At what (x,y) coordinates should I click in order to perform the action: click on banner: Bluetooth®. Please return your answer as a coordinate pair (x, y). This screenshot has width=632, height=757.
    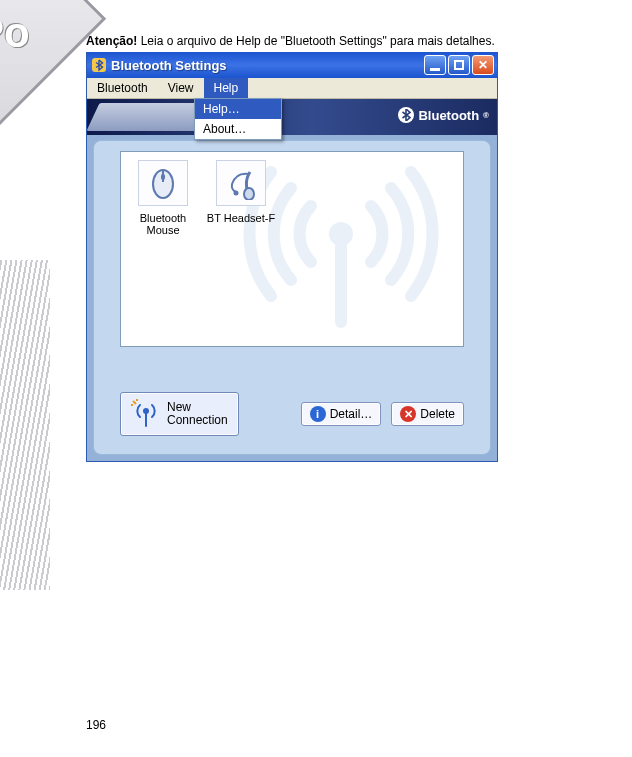
    Looking at the image, I should click on (292, 117).